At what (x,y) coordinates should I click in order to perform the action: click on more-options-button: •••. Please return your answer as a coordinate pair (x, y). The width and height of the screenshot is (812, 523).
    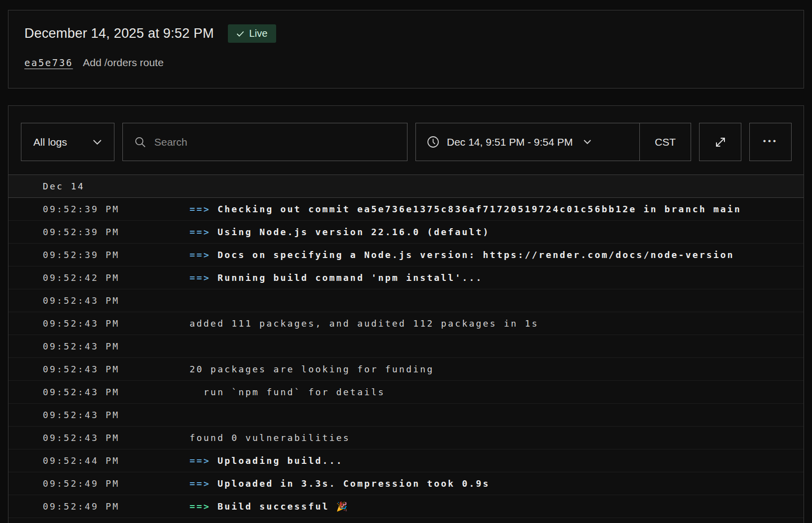
    Looking at the image, I should click on (770, 142).